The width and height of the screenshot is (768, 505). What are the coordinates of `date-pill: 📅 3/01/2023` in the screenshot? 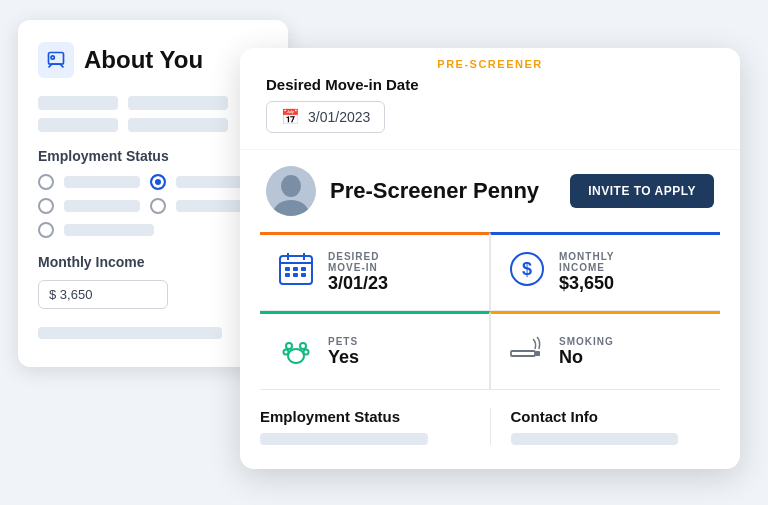 It's located at (326, 117).